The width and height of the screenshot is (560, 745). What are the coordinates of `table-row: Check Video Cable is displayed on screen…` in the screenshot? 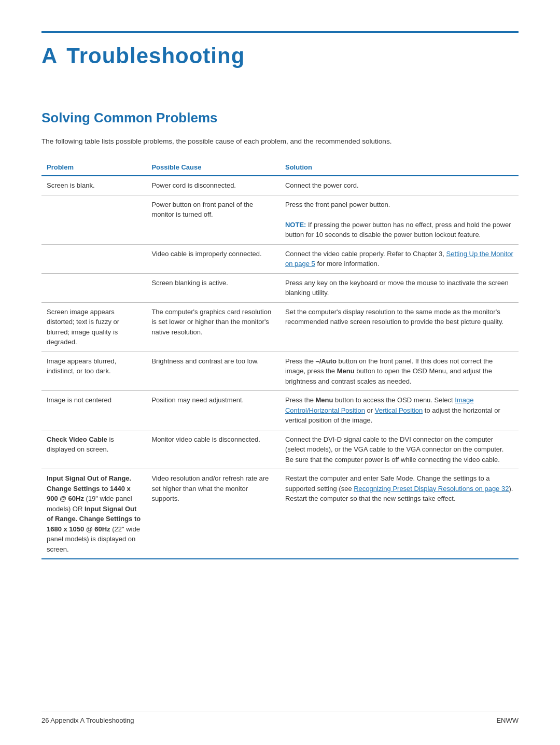 It's located at (280, 449).